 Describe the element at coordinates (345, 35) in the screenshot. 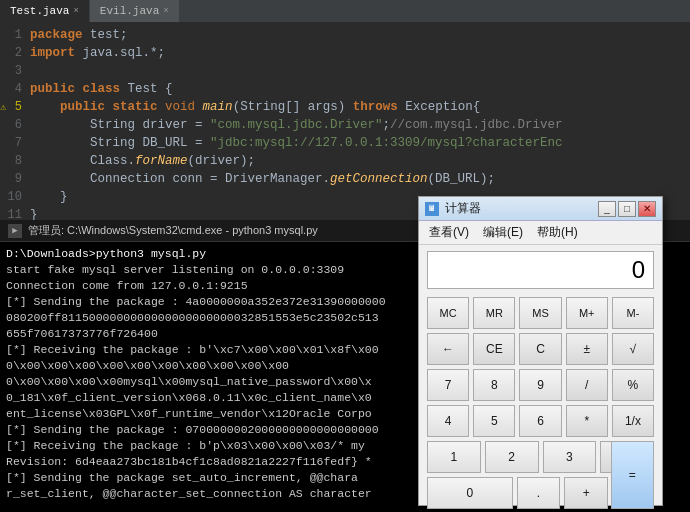

I see `code-line-1: 1 package test;` at that location.